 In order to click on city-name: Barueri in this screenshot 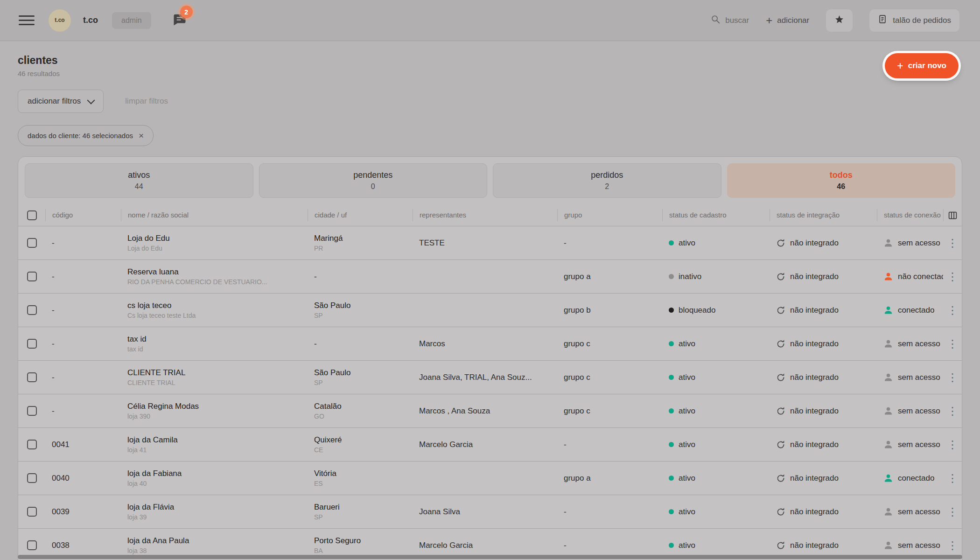, I will do `click(363, 507)`.